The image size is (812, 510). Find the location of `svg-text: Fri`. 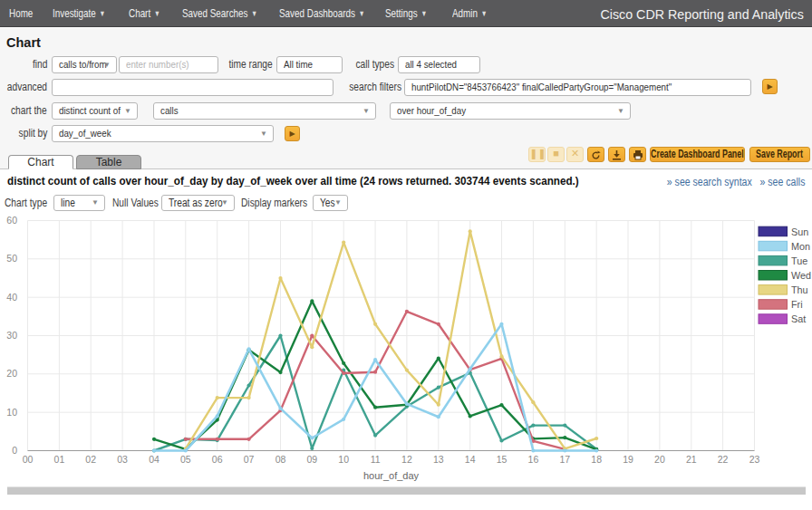

svg-text: Fri is located at coordinates (798, 304).